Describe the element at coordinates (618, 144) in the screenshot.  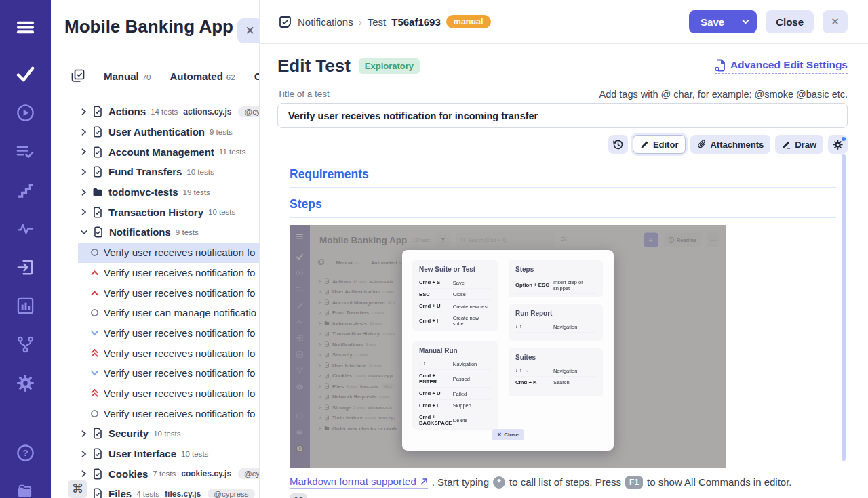
I see `history-button` at that location.